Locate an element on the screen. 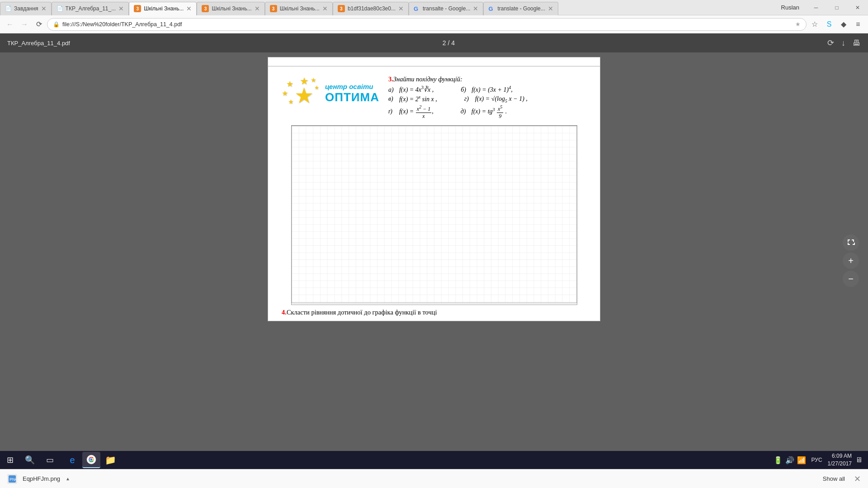  tab-label-3: Шкільні Знань... is located at coordinates (164, 9).